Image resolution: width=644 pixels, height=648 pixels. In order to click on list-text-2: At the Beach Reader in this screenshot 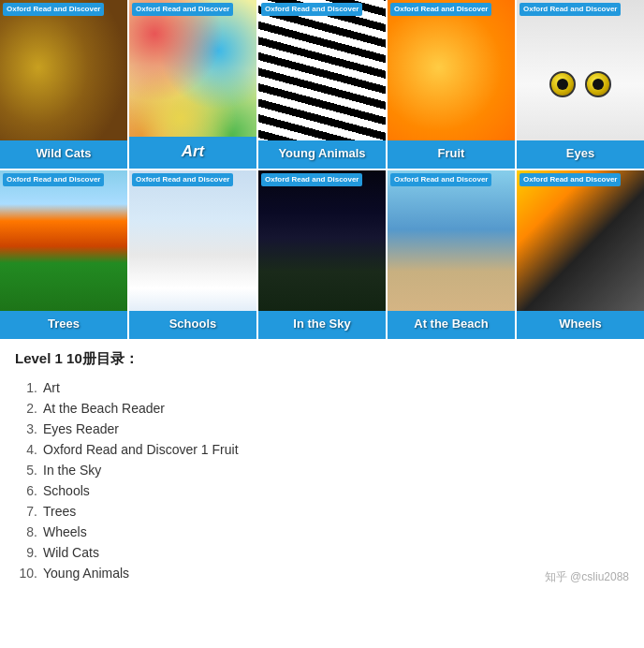, I will do `click(104, 408)`.